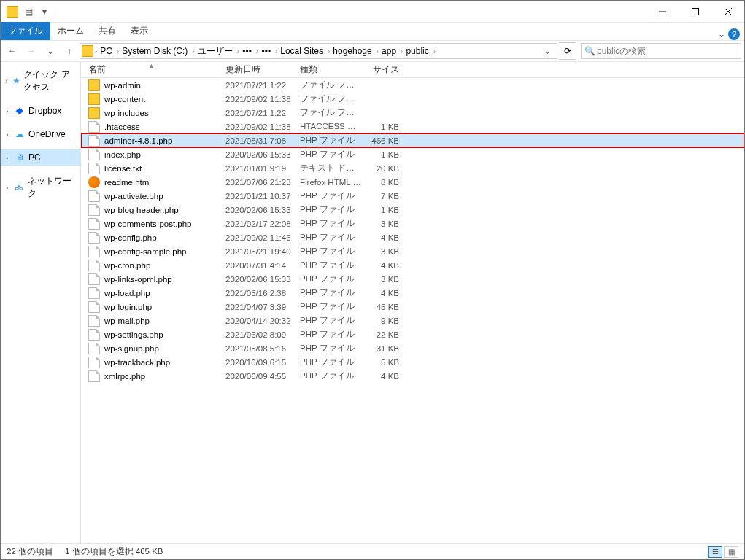 The height and width of the screenshot is (560, 745). I want to click on file-date: 2020/10/09 6:15, so click(263, 362).